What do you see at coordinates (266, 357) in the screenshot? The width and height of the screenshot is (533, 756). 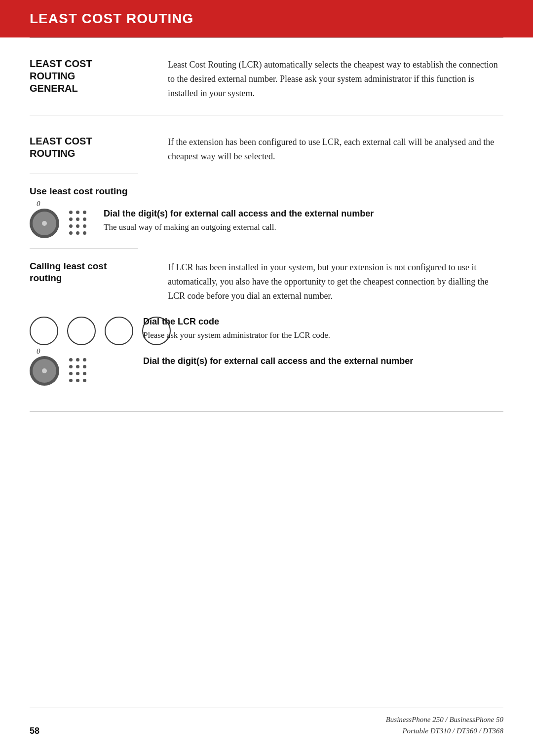 I see `calling-steps: Dial the LCR code Please ask your system…` at bounding box center [266, 357].